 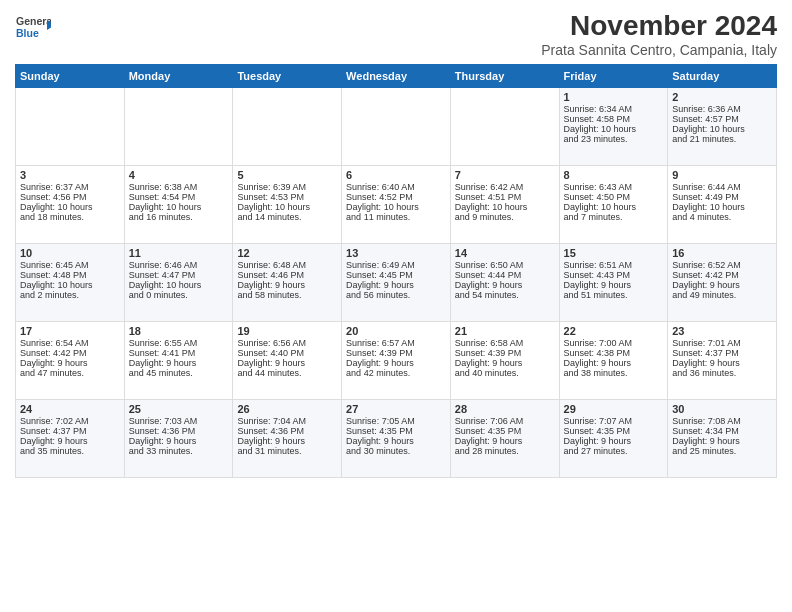 I want to click on day-info: Sunset: 4:49 PM, so click(x=722, y=197).